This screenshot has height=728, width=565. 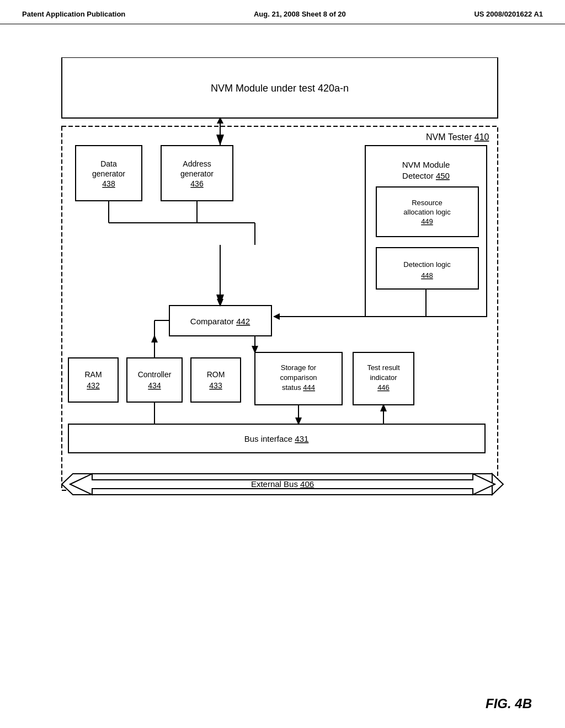 I want to click on svg-text: NVM Tester 410, so click(x=458, y=137).